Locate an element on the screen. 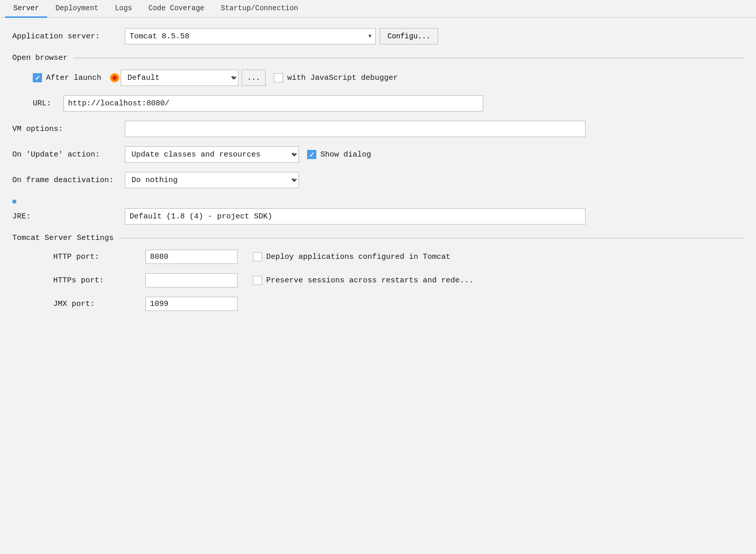 Image resolution: width=756 pixels, height=554 pixels. browser-dots-button: ... is located at coordinates (254, 78).